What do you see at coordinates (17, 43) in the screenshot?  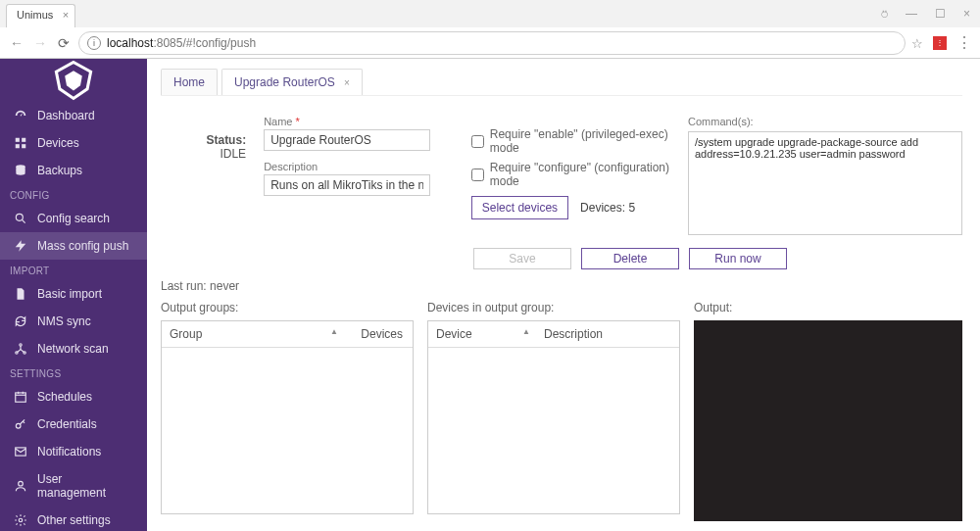 I see `back-icon: ←` at bounding box center [17, 43].